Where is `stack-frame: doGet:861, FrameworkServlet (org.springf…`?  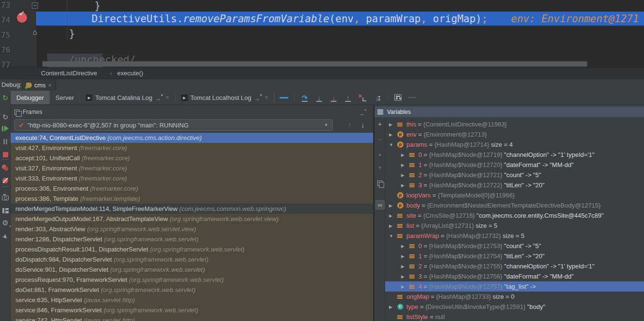
stack-frame: doGet:861, FrameworkServlet (org.springf… is located at coordinates (192, 290).